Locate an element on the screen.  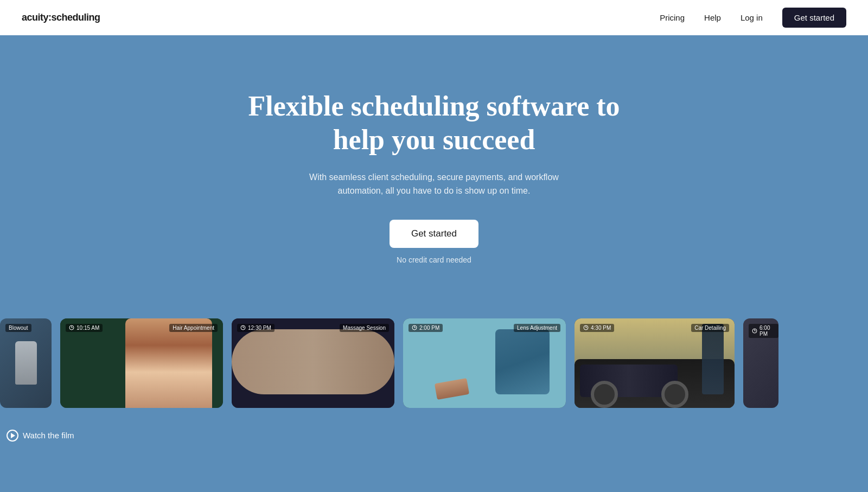
video-card-partial: 6:00 PM is located at coordinates (761, 363).